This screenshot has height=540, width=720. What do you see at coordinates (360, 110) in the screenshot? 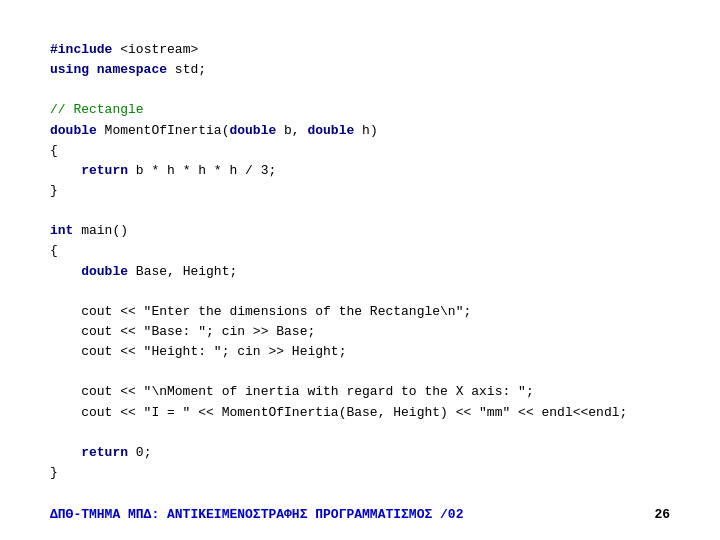
I see `code-line-comment: // Rectangle` at bounding box center [360, 110].